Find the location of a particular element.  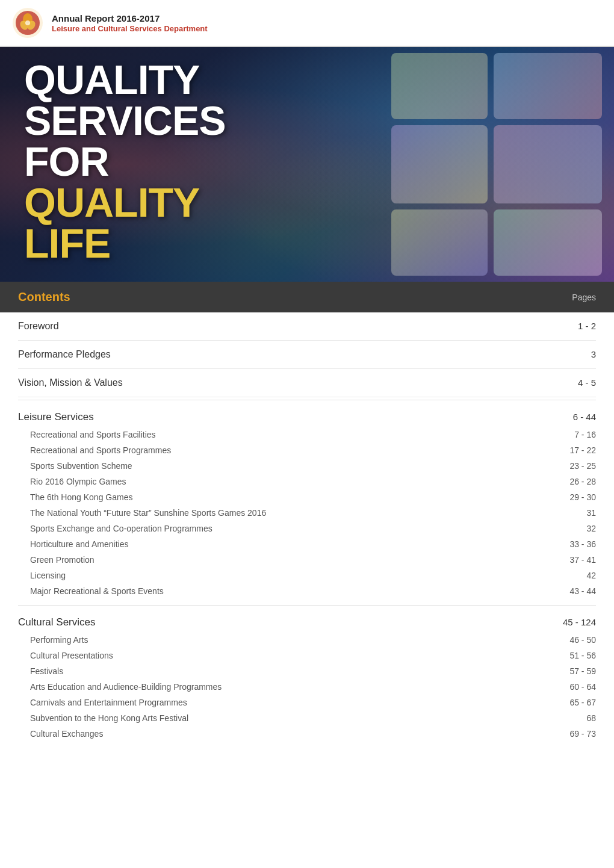

toc-green-promotion: Green Promotion 37 - 41 is located at coordinates (307, 560).